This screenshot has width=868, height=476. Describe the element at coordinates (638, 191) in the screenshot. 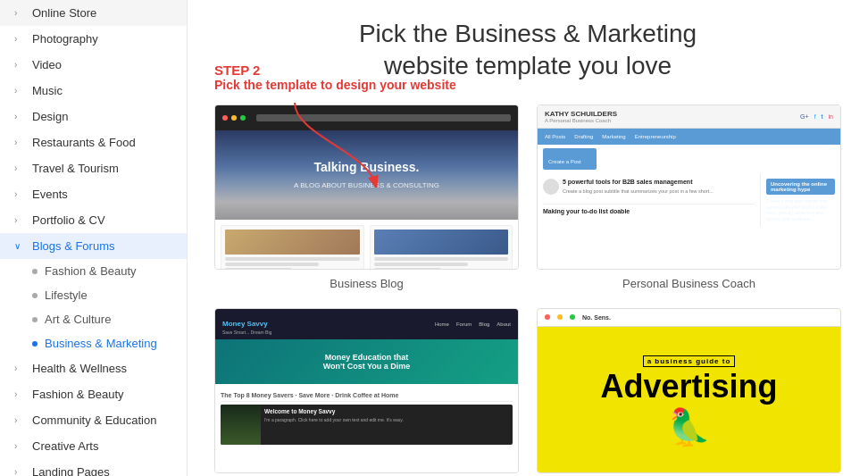

I see `post-snippet-1: Create a blog post subtitle that summari…` at that location.